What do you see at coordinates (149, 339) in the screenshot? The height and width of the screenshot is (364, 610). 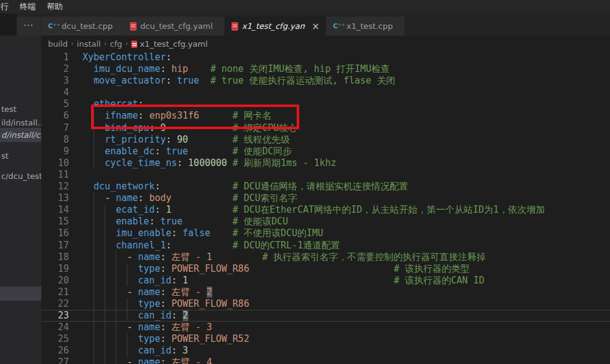 I see `code-token: type` at bounding box center [149, 339].